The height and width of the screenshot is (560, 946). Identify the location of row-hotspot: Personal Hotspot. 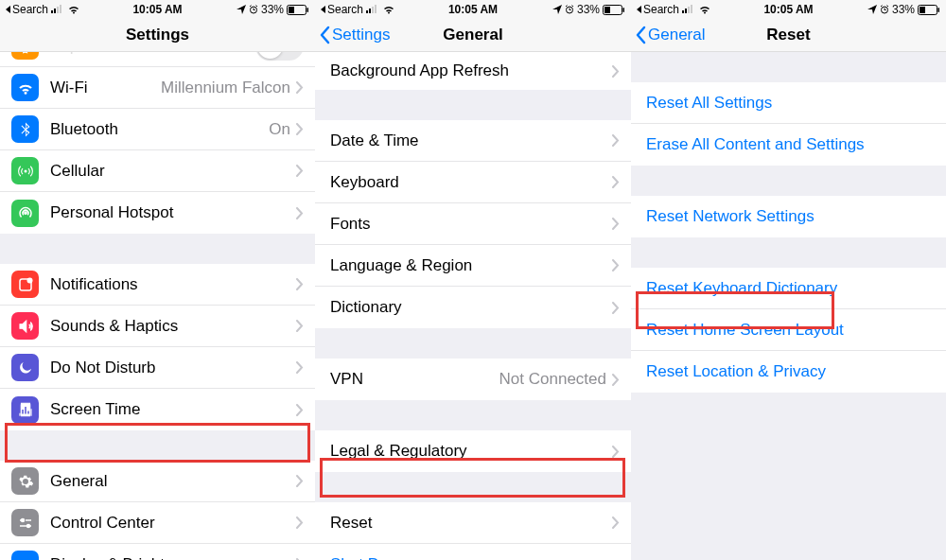
(157, 213).